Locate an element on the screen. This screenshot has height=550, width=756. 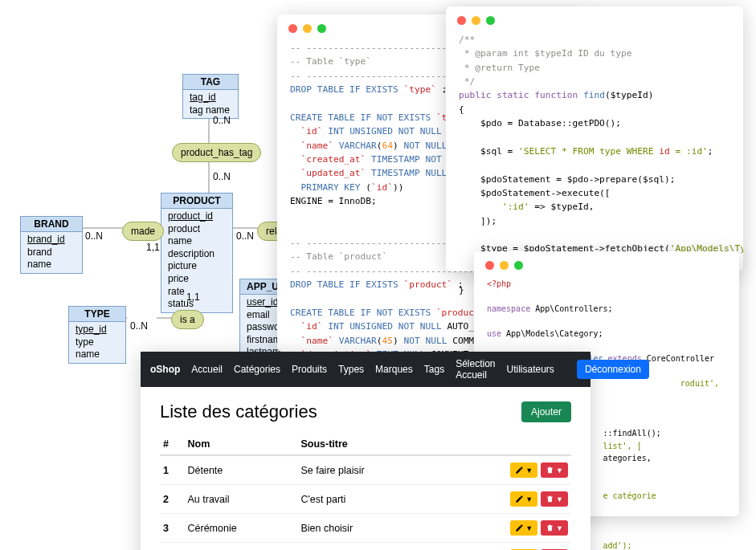
row-subtitle: Bien choisir is located at coordinates (369, 528).